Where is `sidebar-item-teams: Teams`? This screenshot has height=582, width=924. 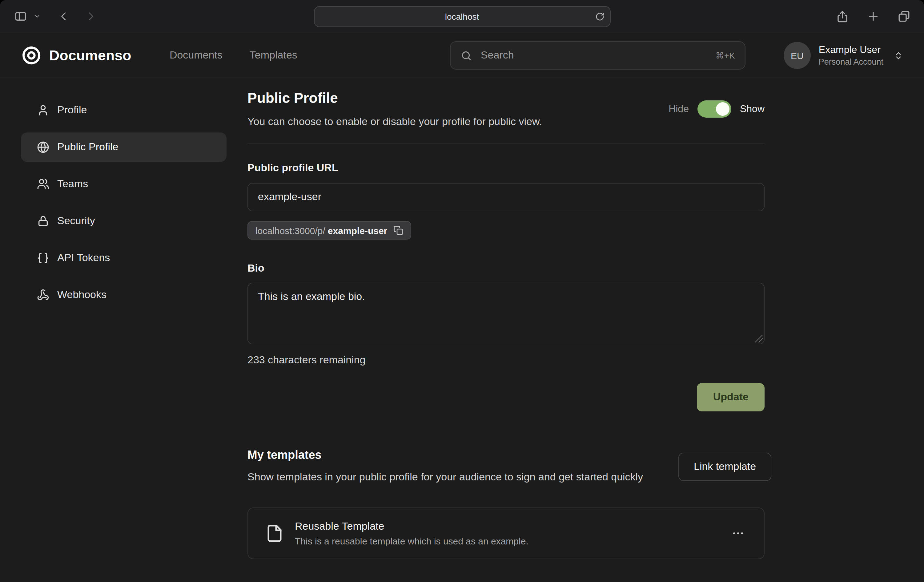 sidebar-item-teams: Teams is located at coordinates (124, 184).